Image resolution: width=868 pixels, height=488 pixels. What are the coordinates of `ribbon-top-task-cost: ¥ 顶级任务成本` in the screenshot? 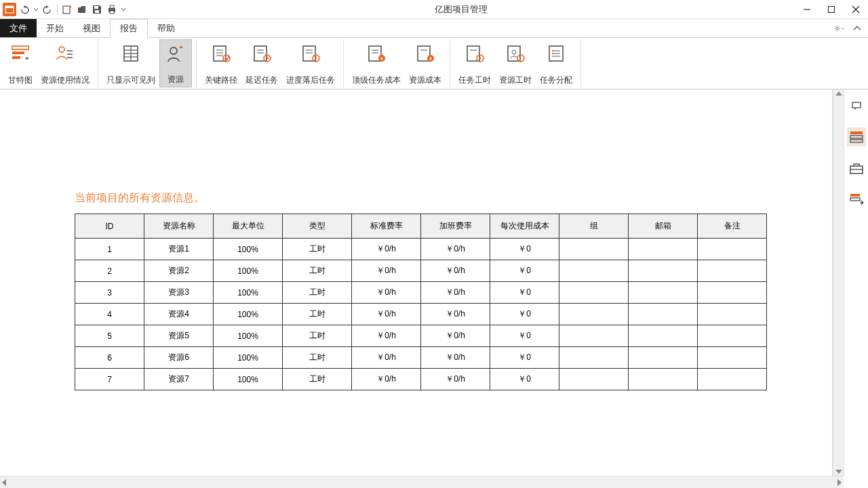 It's located at (376, 64).